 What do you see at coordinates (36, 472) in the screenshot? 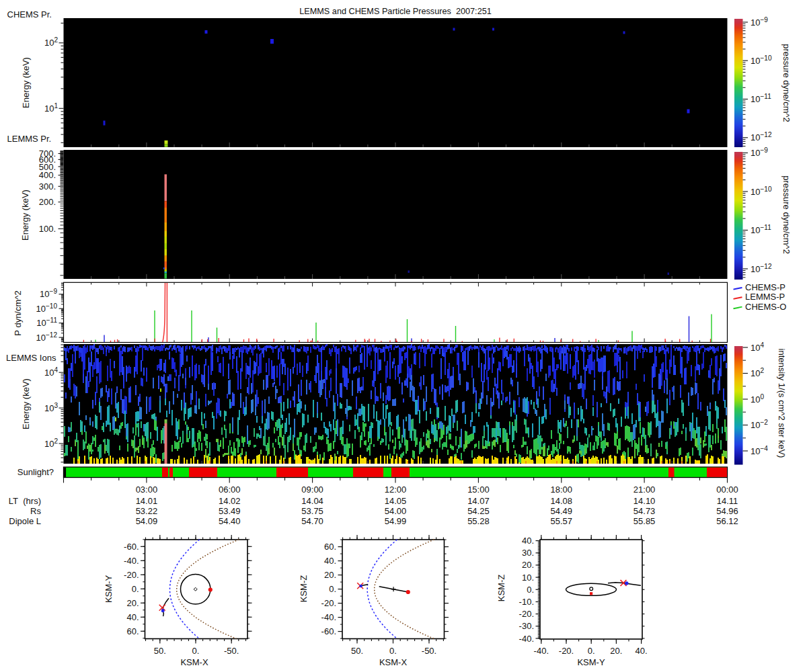
I see `svg-text: Sunlight?` at bounding box center [36, 472].